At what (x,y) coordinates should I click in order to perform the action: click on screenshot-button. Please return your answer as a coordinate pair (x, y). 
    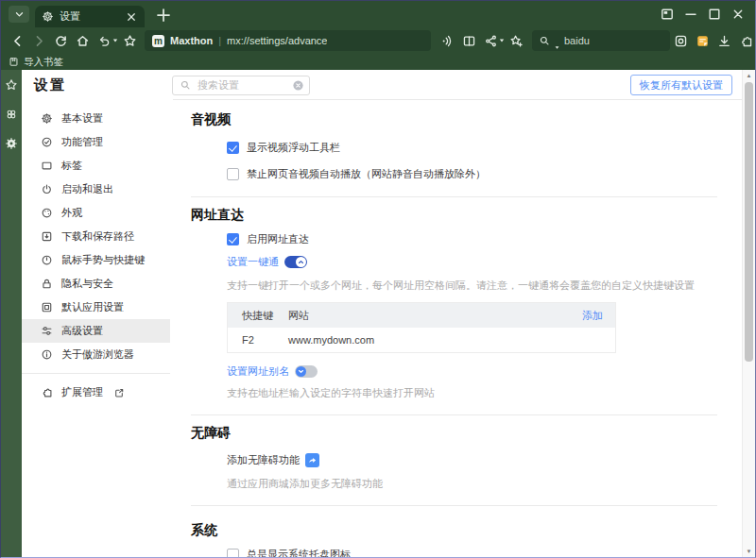
    Looking at the image, I should click on (680, 41).